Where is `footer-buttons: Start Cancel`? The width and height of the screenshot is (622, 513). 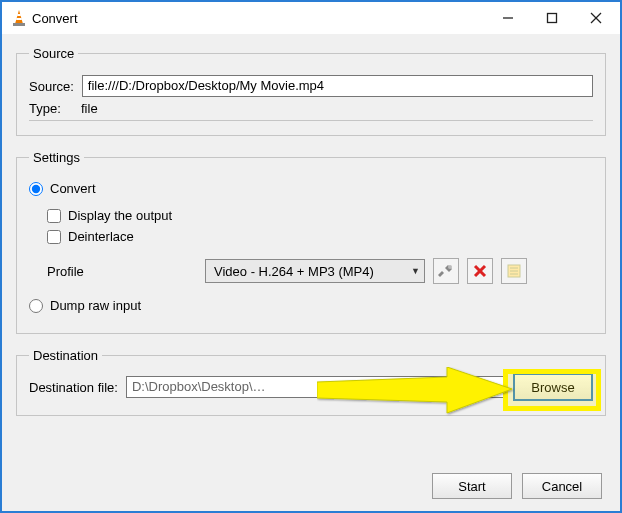 footer-buttons: Start Cancel is located at coordinates (311, 484).